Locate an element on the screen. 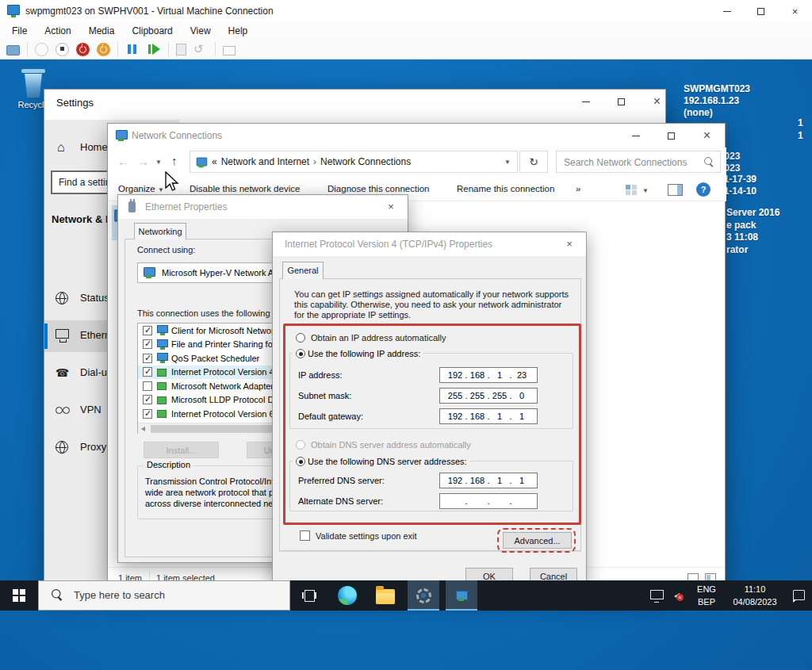 This screenshot has width=812, height=670. field-label: Default gateway: is located at coordinates (331, 416).